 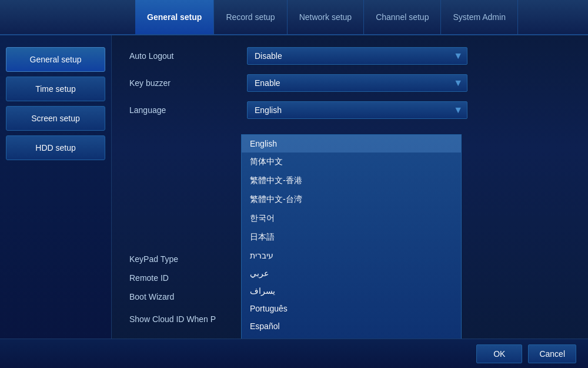 I want to click on top-nav: General setup Record setup Network setup…, so click(x=294, y=18).